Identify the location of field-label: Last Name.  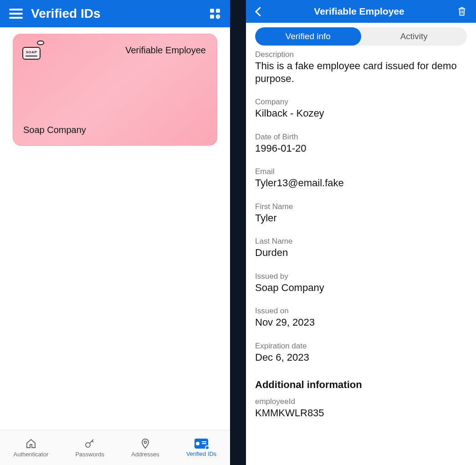
(361, 241).